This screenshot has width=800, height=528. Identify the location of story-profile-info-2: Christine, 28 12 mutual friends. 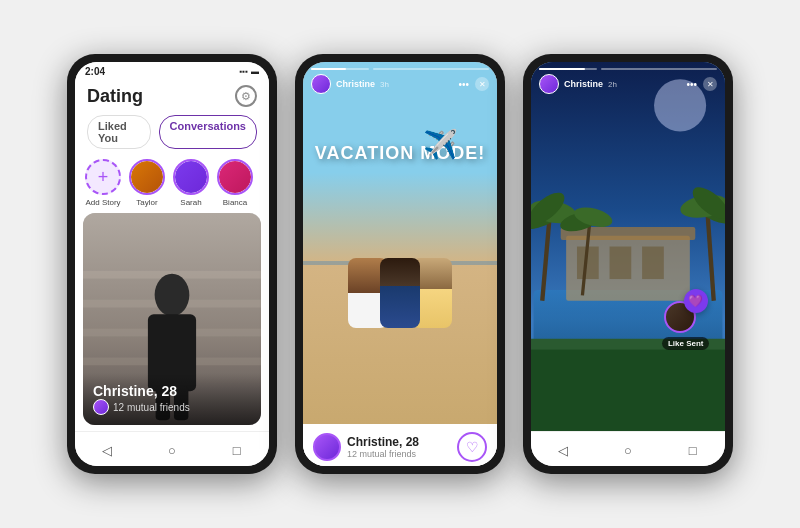
(383, 447).